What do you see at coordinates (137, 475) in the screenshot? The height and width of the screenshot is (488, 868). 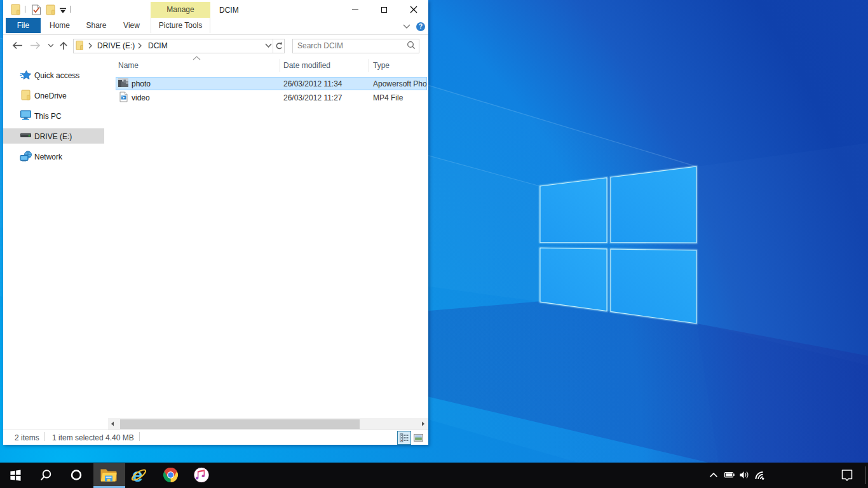 I see `svg-text: e` at bounding box center [137, 475].